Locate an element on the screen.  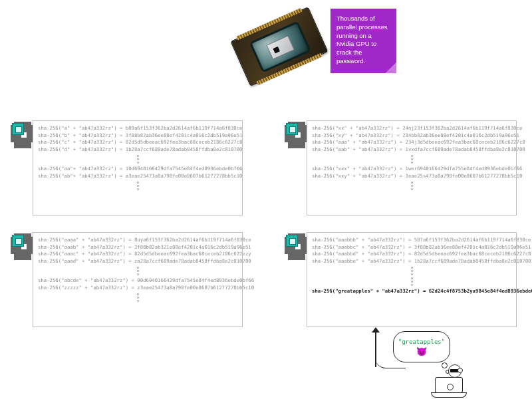
hash-line: sha-256("aaabbc" + "ab47a332rz") = 3f88b… is located at coordinates (412, 247).